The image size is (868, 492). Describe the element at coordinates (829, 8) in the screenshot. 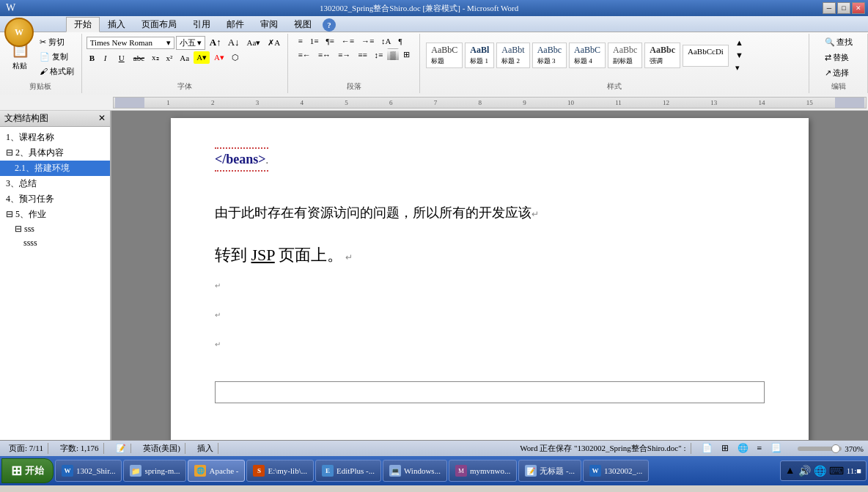

I see `minimize-button: ─` at that location.